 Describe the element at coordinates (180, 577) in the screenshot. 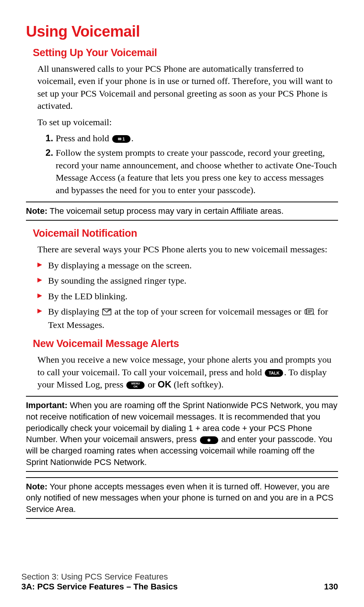

I see `footer-section: Section 3: Using PCS Service Features` at that location.